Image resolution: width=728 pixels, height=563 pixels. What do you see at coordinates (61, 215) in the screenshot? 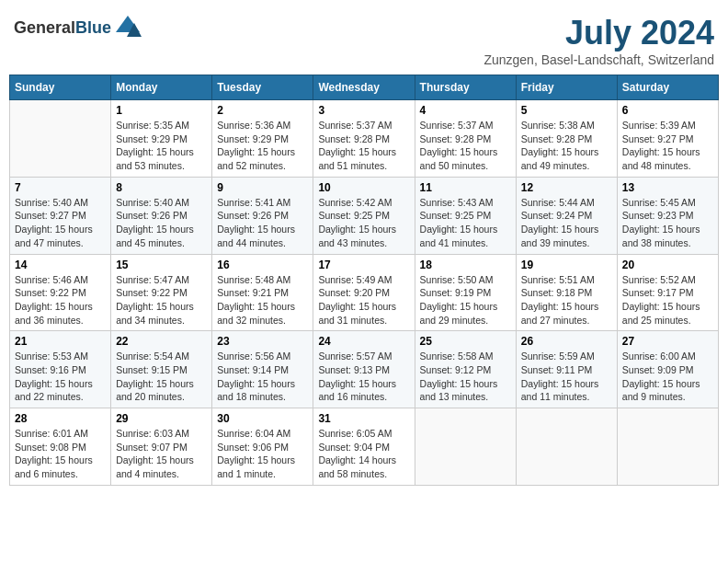
I see `calendar-cell: 7Sunrise: 5:40 AM Sunset: 9:27 PM Daylig…` at bounding box center [61, 215].